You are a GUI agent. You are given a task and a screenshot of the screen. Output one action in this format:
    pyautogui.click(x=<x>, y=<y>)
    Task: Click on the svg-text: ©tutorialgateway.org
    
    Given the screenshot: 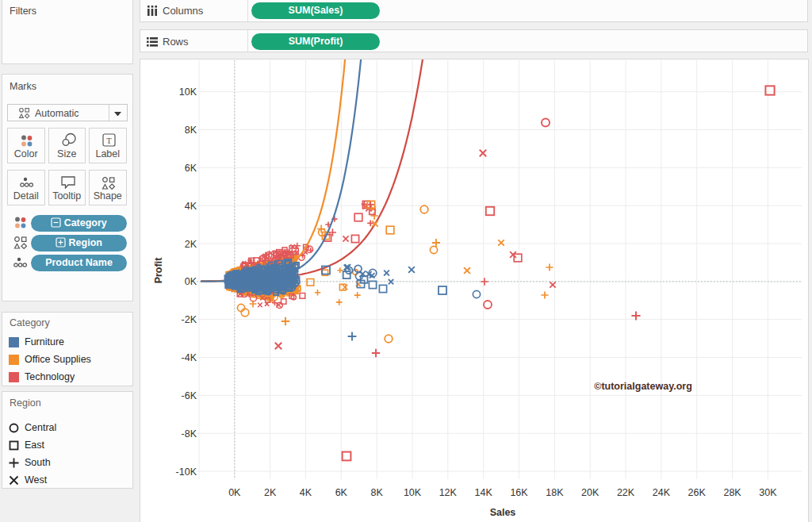 What is the action you would take?
    pyautogui.click(x=643, y=386)
    